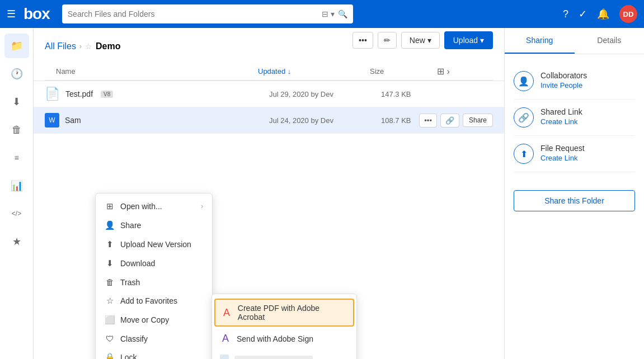  I want to click on column-header-updated: Updated ↓, so click(314, 72).